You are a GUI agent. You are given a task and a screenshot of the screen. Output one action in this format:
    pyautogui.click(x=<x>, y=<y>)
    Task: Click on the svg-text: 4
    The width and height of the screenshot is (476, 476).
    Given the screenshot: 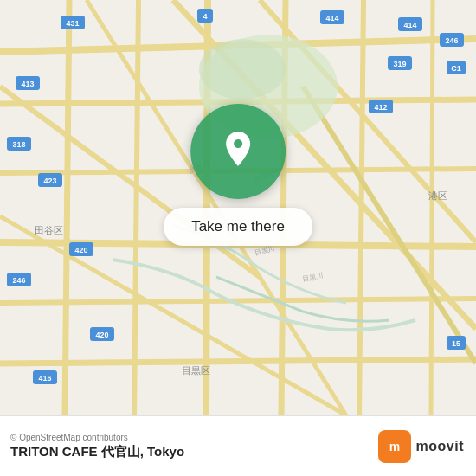 What is the action you would take?
    pyautogui.click(x=204, y=16)
    